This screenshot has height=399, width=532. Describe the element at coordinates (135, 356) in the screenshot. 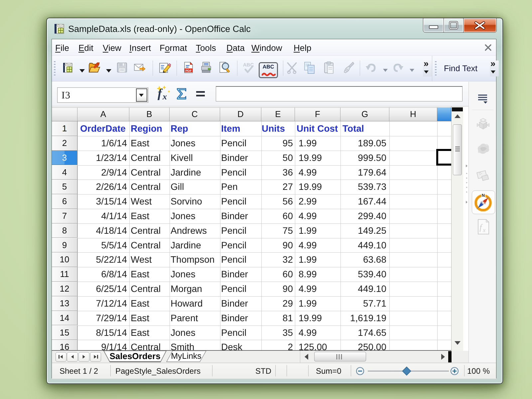

I see `svg-text: SalesOrders` at that location.